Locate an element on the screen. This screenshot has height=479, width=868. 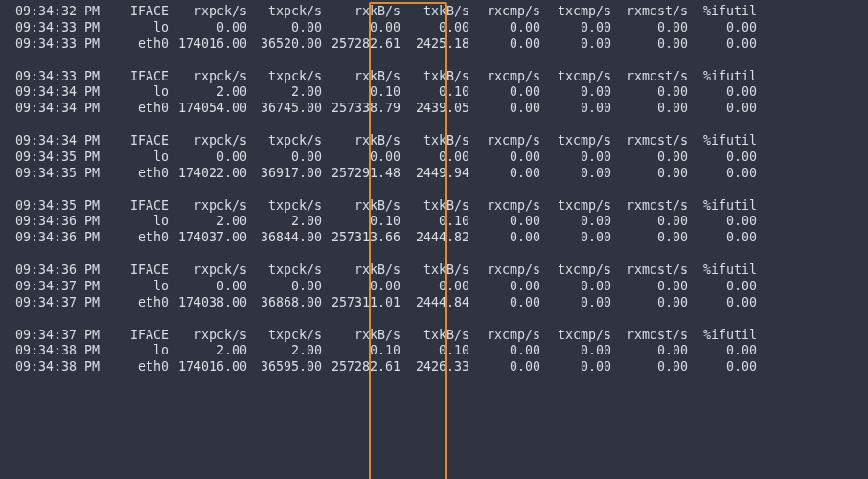
cell-txpck: 36595.00 is located at coordinates (285, 368).